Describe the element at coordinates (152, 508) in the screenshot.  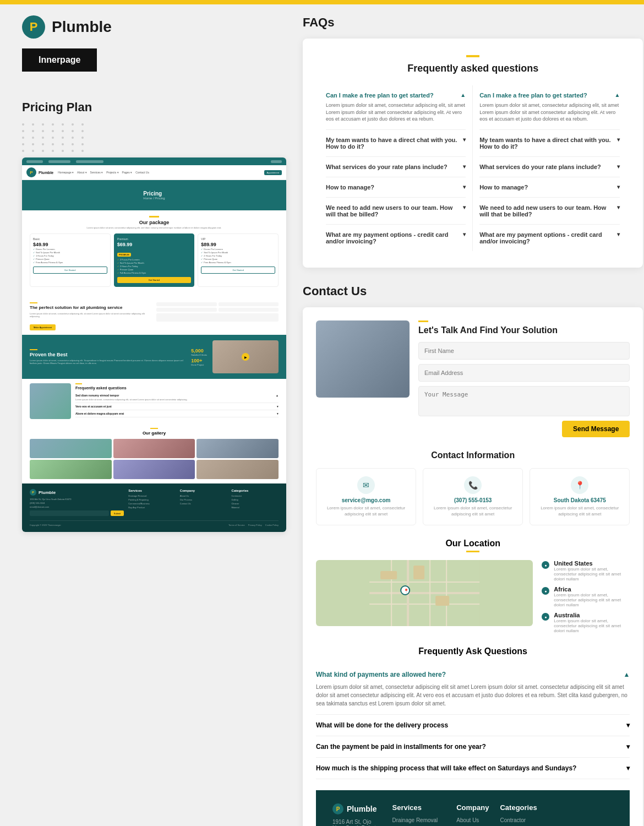
I see `footer-service-4: Buy Any Product` at that location.